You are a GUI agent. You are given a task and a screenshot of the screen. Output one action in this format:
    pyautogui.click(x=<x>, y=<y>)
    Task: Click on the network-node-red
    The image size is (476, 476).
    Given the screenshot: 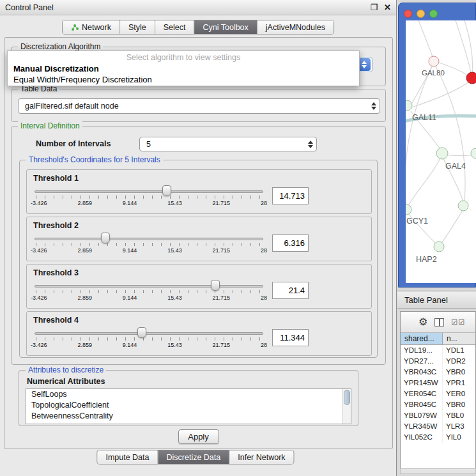 What is the action you would take?
    pyautogui.click(x=472, y=78)
    